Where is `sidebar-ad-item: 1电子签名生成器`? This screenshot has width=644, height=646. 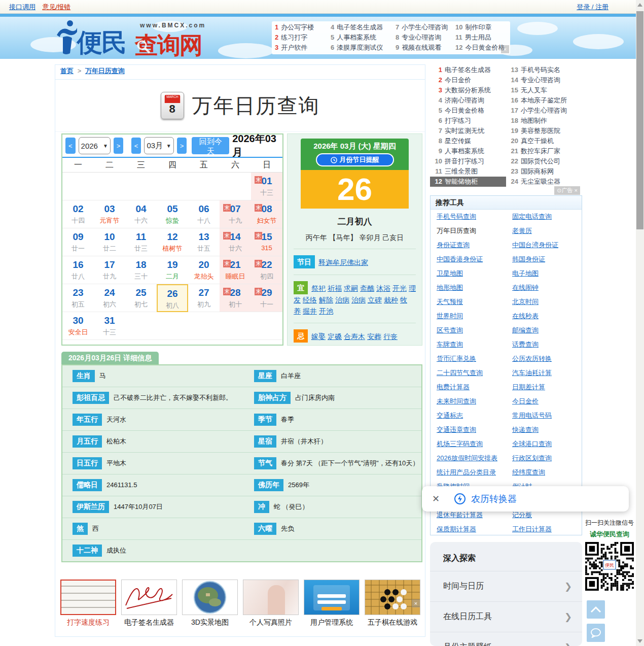
sidebar-ad-item: 1电子签名生成器 is located at coordinates (468, 70).